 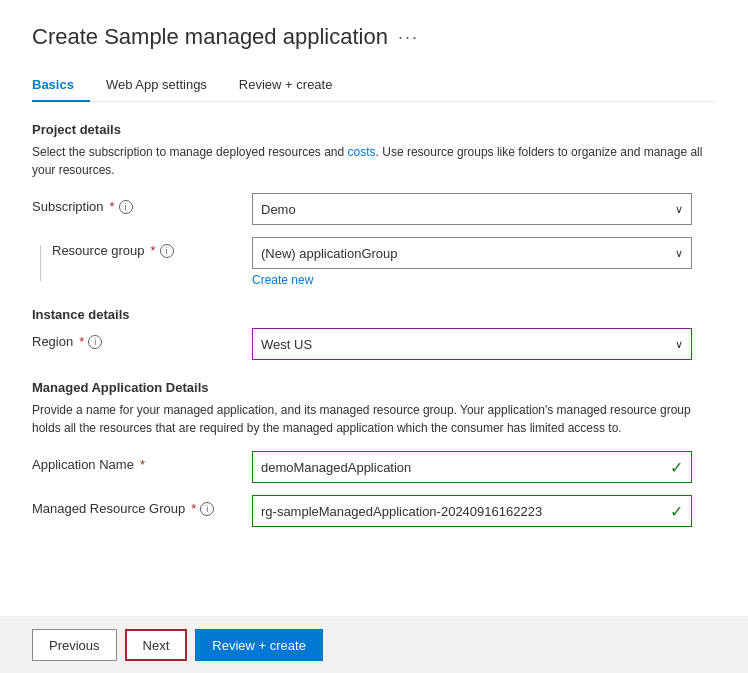 What do you see at coordinates (679, 254) in the screenshot?
I see `resource-group-arrow-icon: ∨` at bounding box center [679, 254].